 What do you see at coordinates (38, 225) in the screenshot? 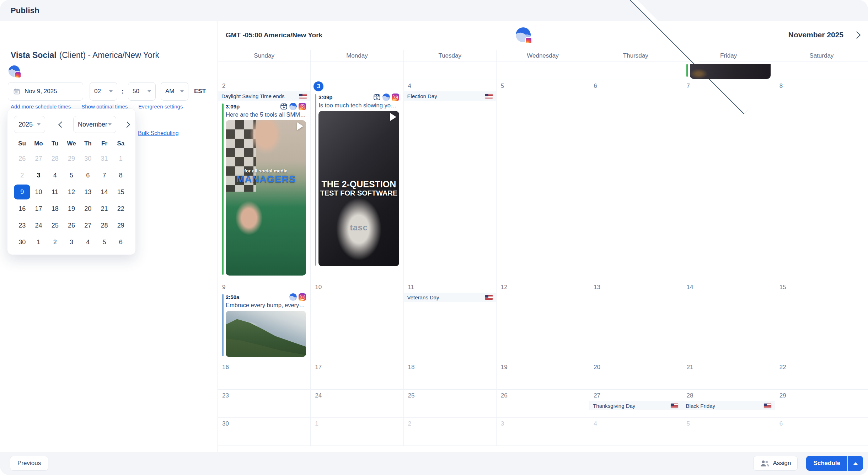
I see `picker-day: 24` at bounding box center [38, 225].